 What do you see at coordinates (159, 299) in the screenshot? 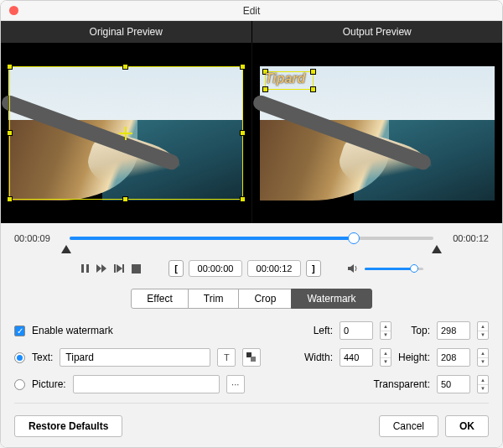
I see `tab-effect: Effect` at bounding box center [159, 299].